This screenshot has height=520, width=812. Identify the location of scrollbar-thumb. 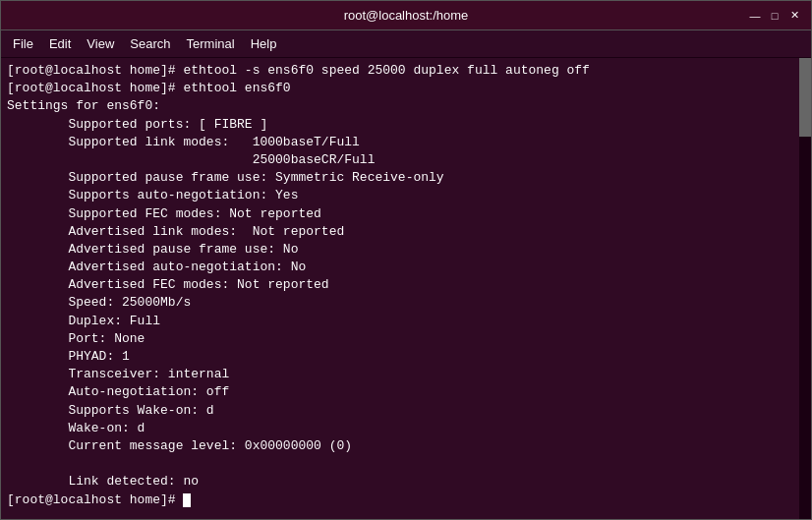
(805, 97).